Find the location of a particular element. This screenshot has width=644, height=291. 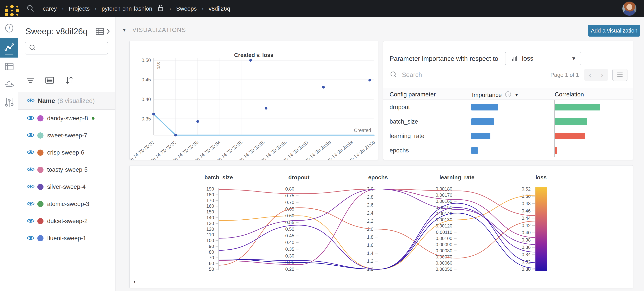

run-list-header-label: Name is located at coordinates (46, 101).